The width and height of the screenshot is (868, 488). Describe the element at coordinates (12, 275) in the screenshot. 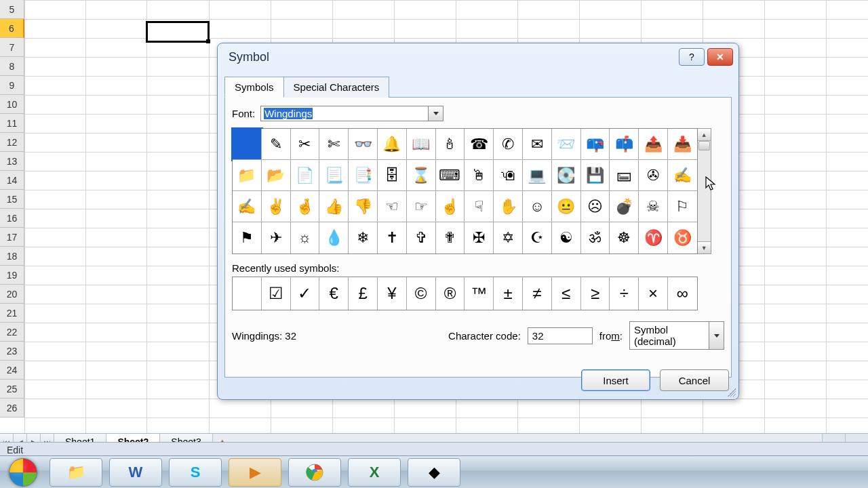

I see `row-header-19: 19` at that location.